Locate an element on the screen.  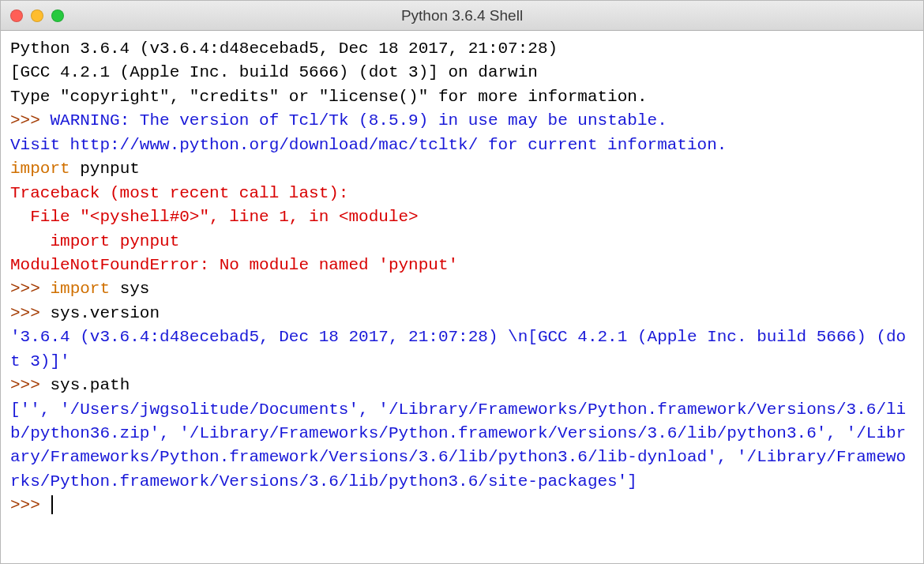
titlebar: Python 3.6.4 Shell is located at coordinates (462, 16).